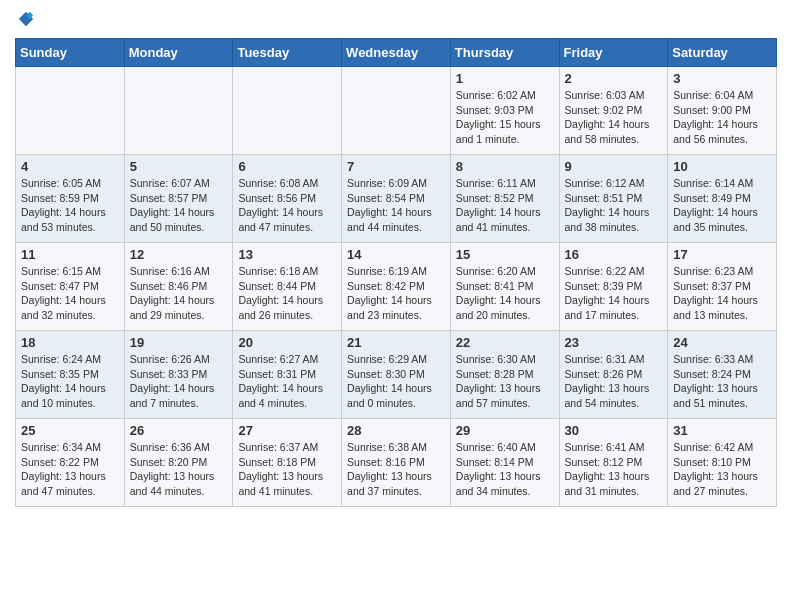 This screenshot has height=612, width=792. I want to click on day-number: 13, so click(287, 254).